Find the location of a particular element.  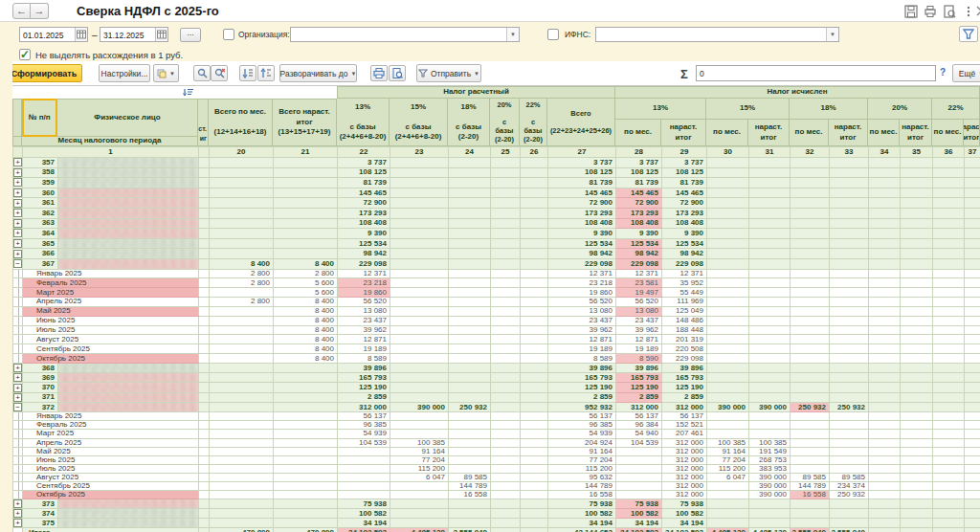

month-row: Январь 20252 8002 80012 37112 37112 3711… is located at coordinates (497, 274).